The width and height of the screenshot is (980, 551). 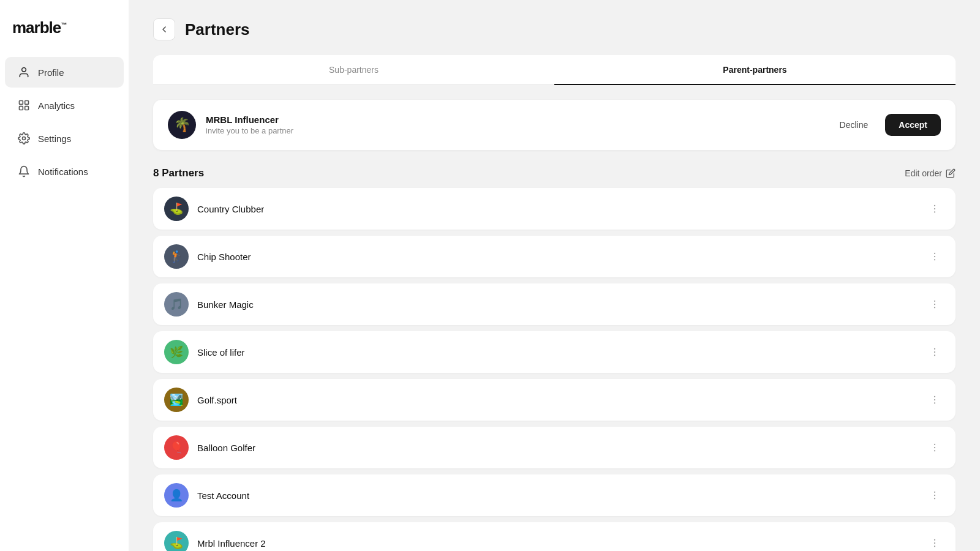 I want to click on tabs: Sub-partners Parent-partners, so click(x=554, y=70).